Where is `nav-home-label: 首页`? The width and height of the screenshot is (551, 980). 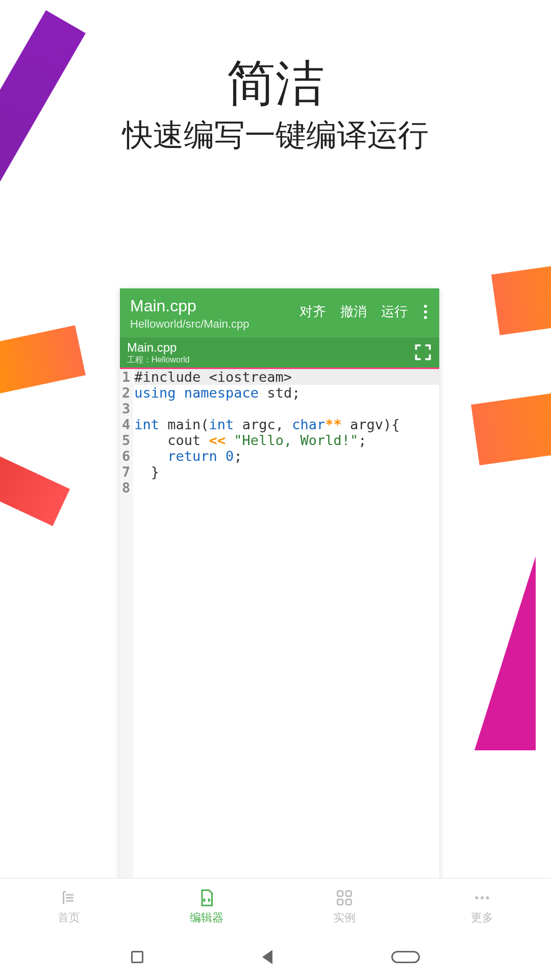
nav-home-label: 首页 is located at coordinates (69, 918).